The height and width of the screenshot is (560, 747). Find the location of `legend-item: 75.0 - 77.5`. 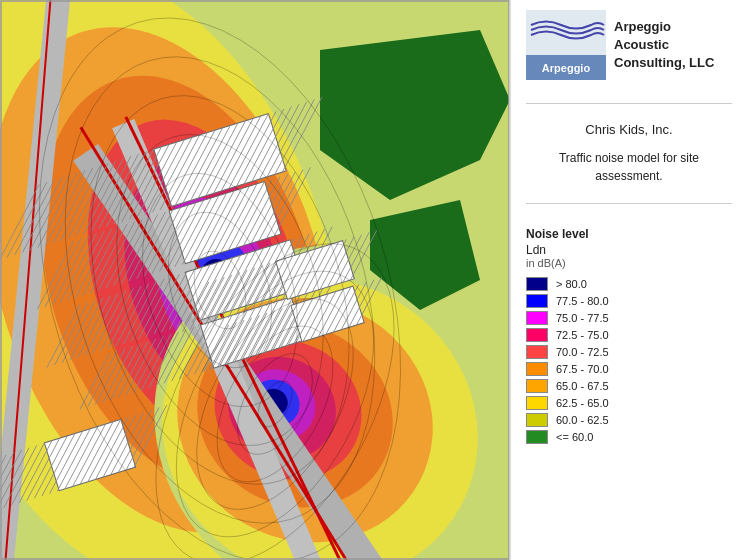

legend-item: 75.0 - 77.5 is located at coordinates (629, 318).